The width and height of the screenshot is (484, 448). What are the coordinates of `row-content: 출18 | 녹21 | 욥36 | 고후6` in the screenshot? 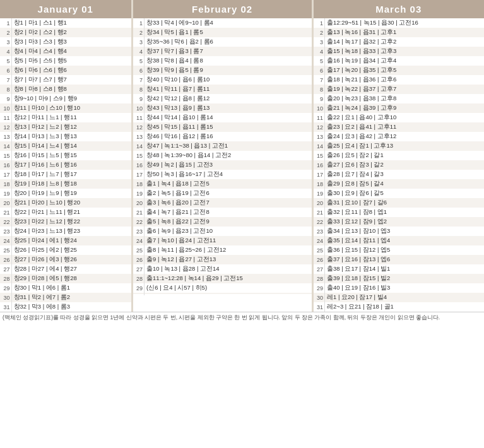 It's located at (404, 80).